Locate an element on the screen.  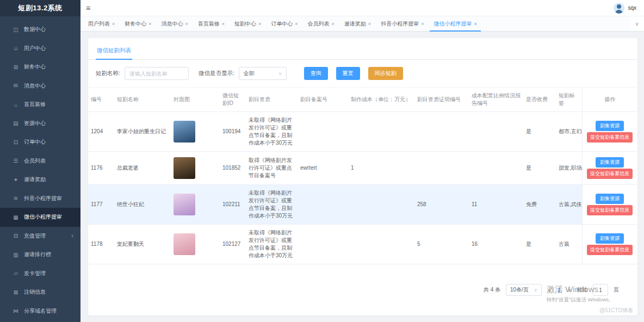
tab-首页装修: 首页装修× is located at coordinates (211, 24).